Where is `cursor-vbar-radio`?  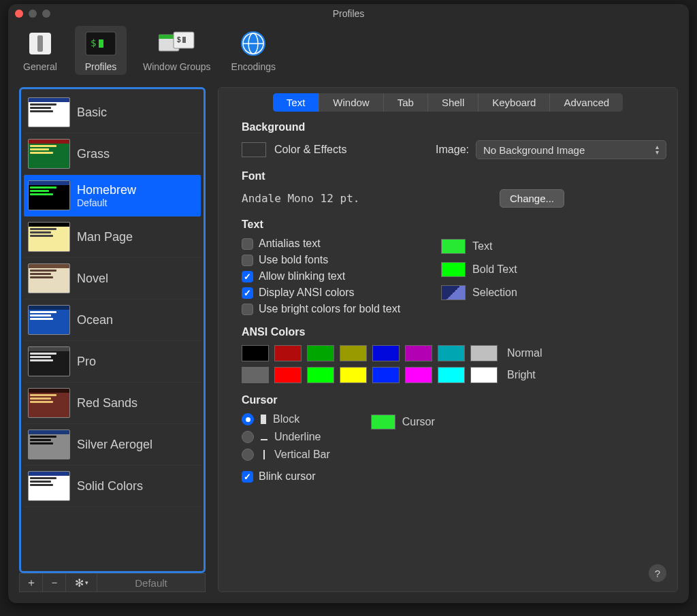
cursor-vbar-radio is located at coordinates (248, 455).